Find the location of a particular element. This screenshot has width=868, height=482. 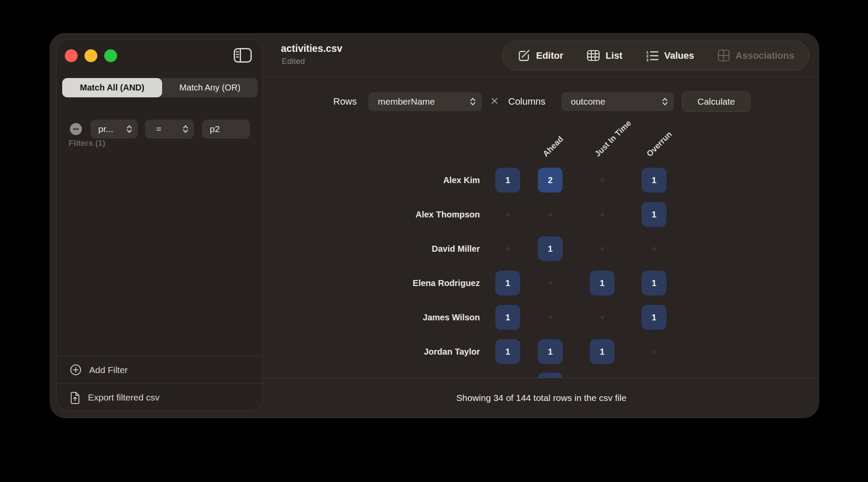

filter-operator-dropdown: = is located at coordinates (169, 129).